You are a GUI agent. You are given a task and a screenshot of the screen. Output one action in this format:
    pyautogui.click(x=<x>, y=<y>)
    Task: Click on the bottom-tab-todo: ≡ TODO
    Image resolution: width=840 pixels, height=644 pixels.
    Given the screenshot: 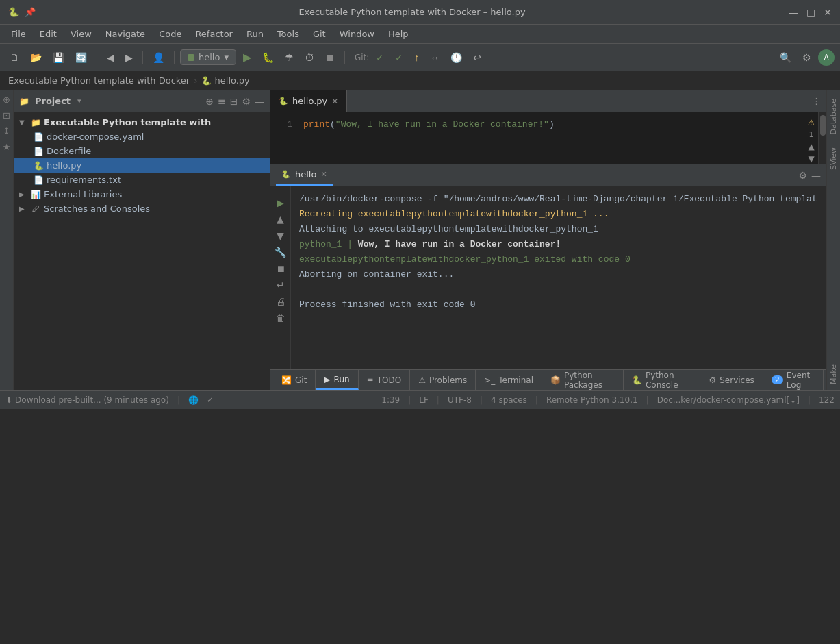 What is the action you would take?
    pyautogui.click(x=385, y=380)
    